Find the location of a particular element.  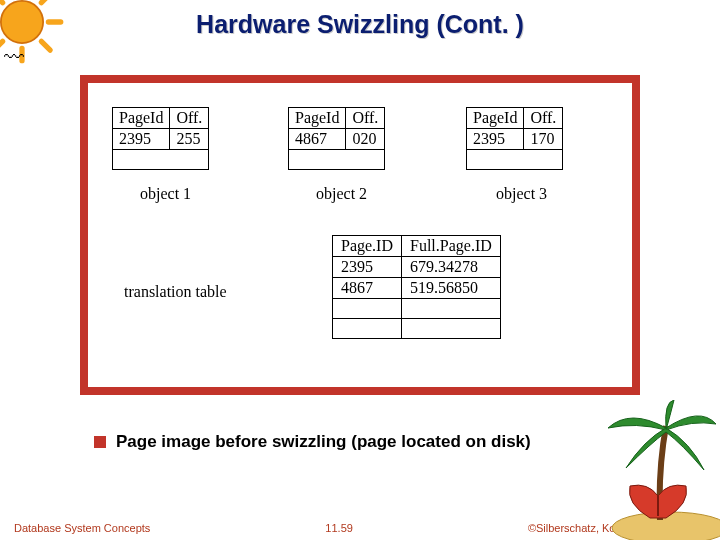

bullet-icon is located at coordinates (100, 442).